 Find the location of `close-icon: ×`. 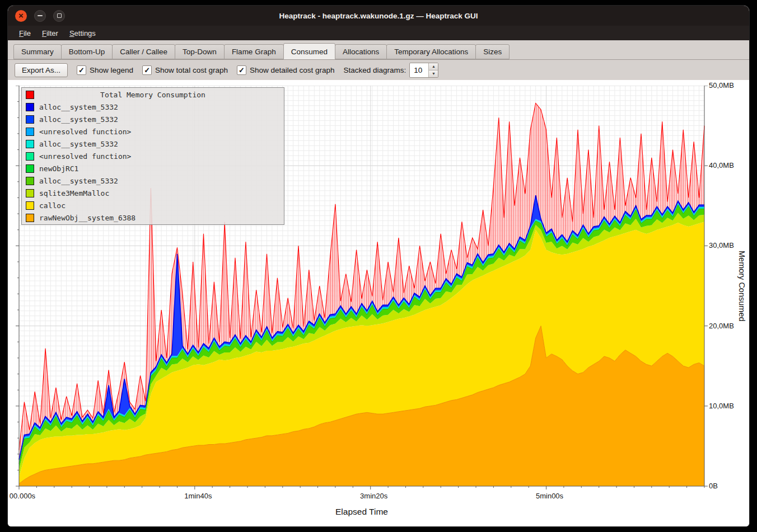

close-icon: × is located at coordinates (21, 16).